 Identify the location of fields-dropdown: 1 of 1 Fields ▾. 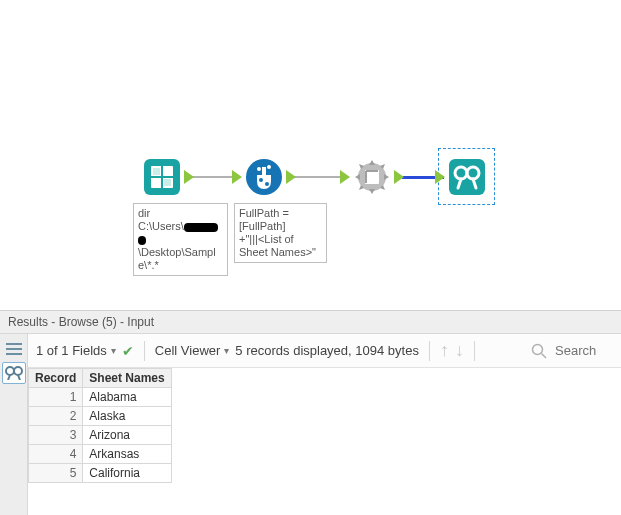
(76, 350).